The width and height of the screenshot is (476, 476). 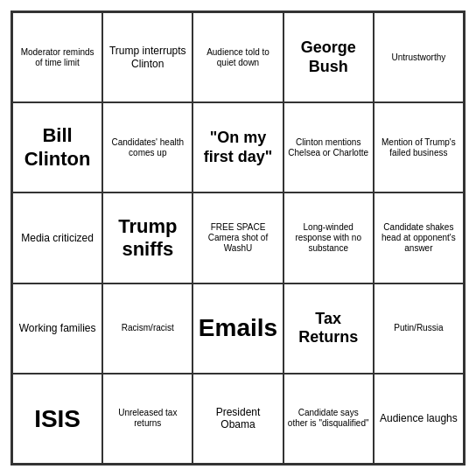 What do you see at coordinates (329, 238) in the screenshot?
I see `cell-text-13: Long-winded response with no substance` at bounding box center [329, 238].